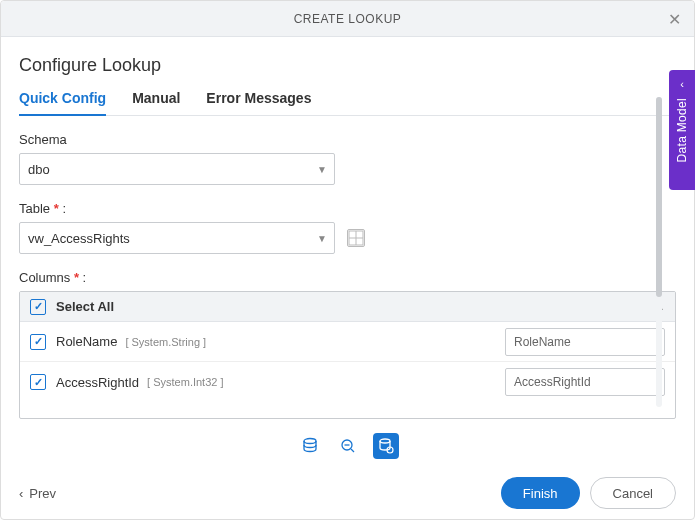 Image resolution: width=695 pixels, height=520 pixels. I want to click on schema-select, so click(177, 169).